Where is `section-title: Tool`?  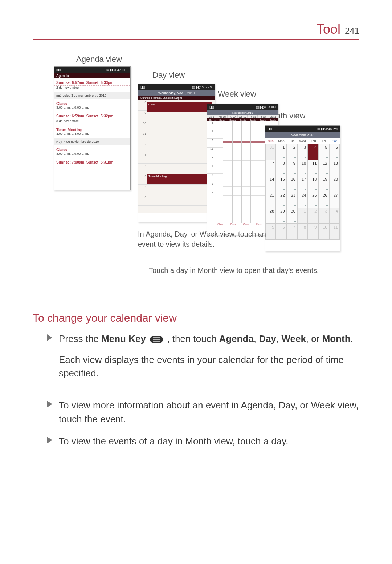
section-title: Tool is located at coordinates (328, 29).